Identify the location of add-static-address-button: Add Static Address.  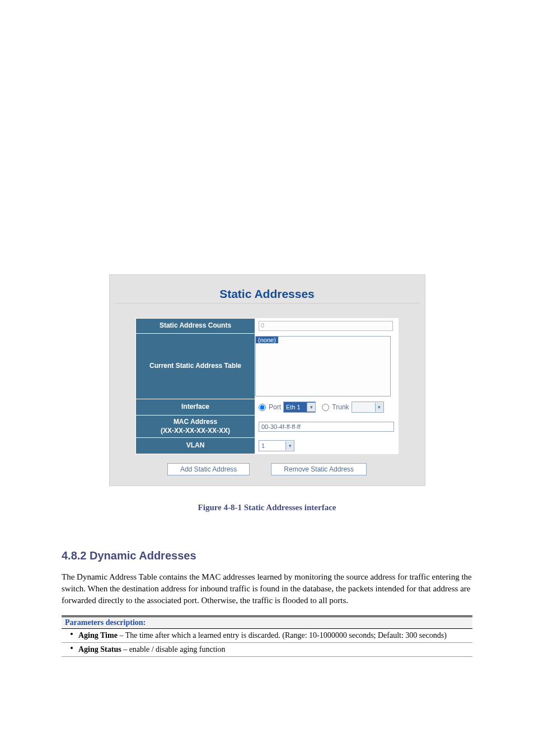
(208, 469).